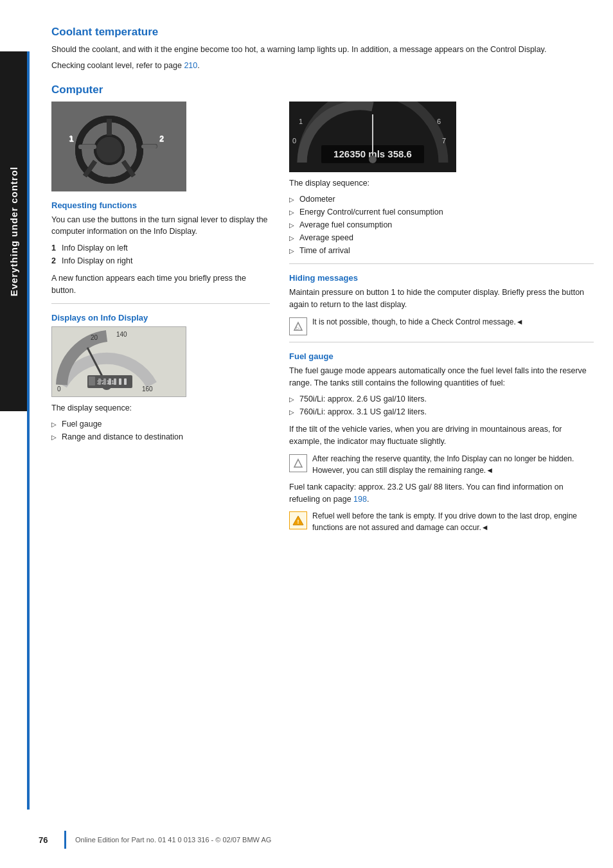 The height and width of the screenshot is (868, 613). I want to click on fuel-page-ref: 198, so click(360, 499).